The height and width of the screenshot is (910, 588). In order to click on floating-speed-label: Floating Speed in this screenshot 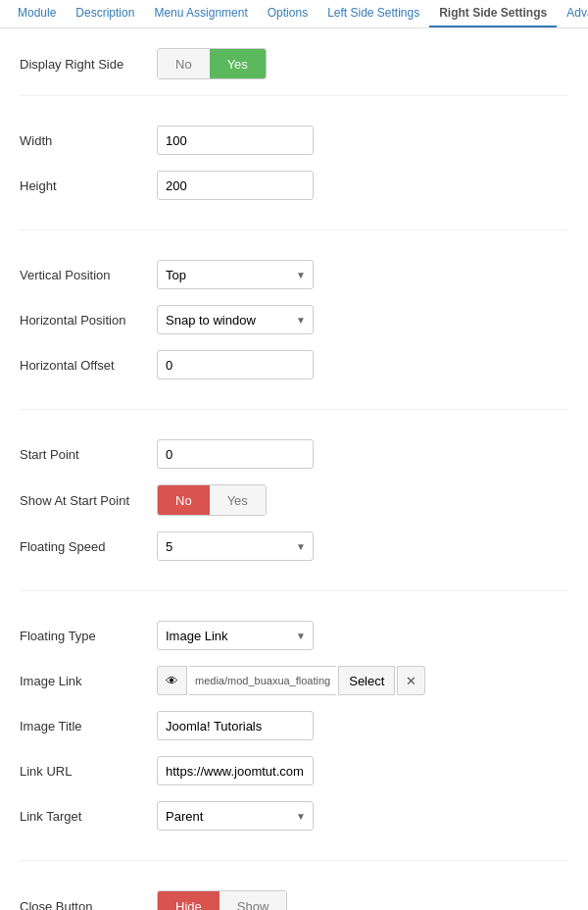, I will do `click(88, 547)`.